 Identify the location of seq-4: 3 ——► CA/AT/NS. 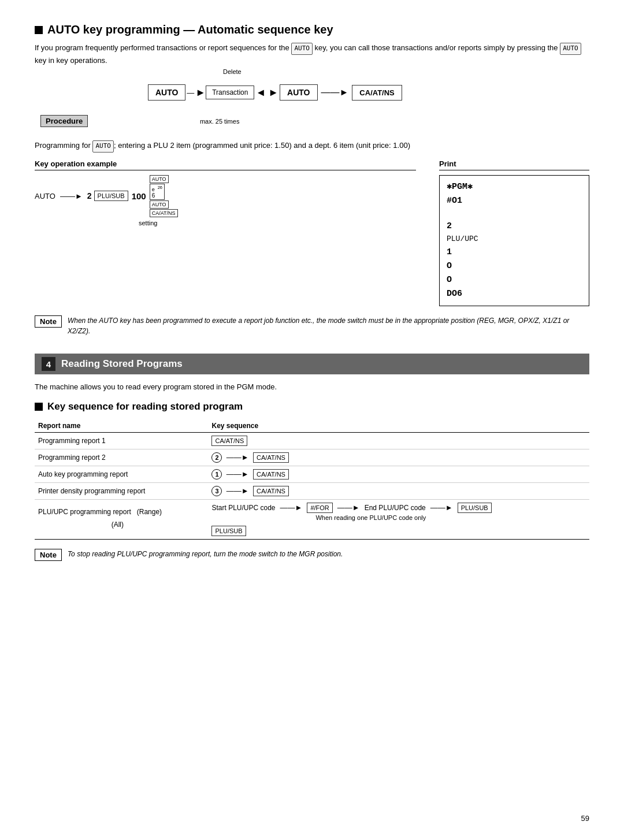
(399, 491).